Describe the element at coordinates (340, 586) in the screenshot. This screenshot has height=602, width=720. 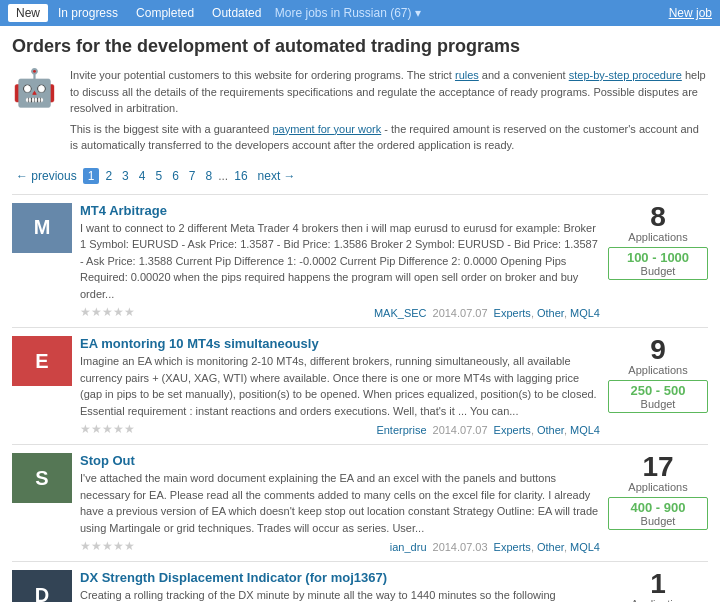
I see `job-content: DX Strength Displacement Indicator (for …` at that location.